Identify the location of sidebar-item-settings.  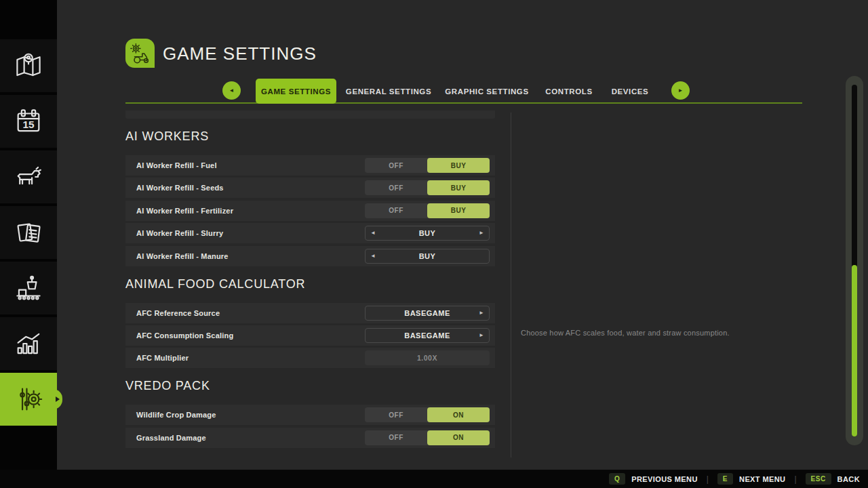
(28, 399).